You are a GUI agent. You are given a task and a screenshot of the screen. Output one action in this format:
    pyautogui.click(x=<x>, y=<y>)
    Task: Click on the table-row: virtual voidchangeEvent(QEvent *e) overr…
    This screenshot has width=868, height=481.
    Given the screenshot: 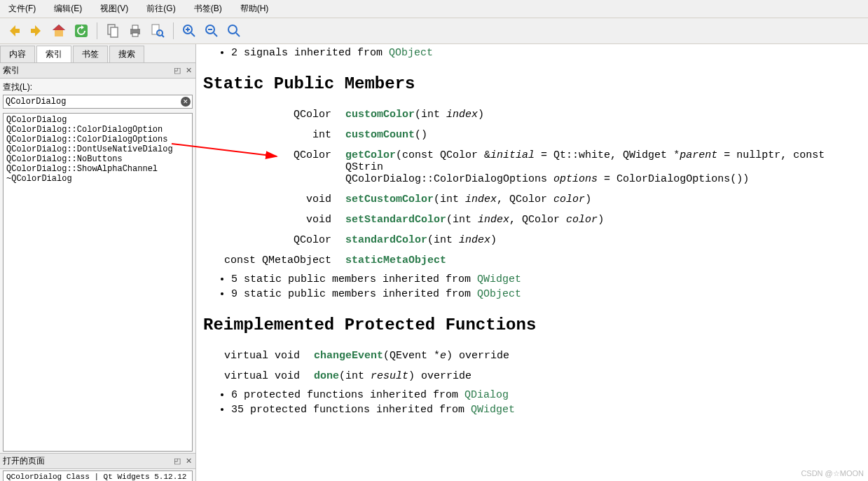 What is the action you would take?
    pyautogui.click(x=367, y=356)
    